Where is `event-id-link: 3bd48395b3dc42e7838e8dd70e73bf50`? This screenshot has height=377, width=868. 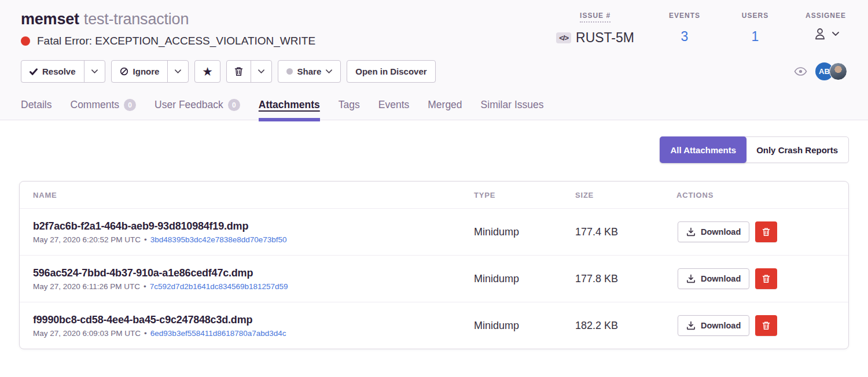 event-id-link: 3bd48395b3dc42e7838e8dd70e73bf50 is located at coordinates (219, 239).